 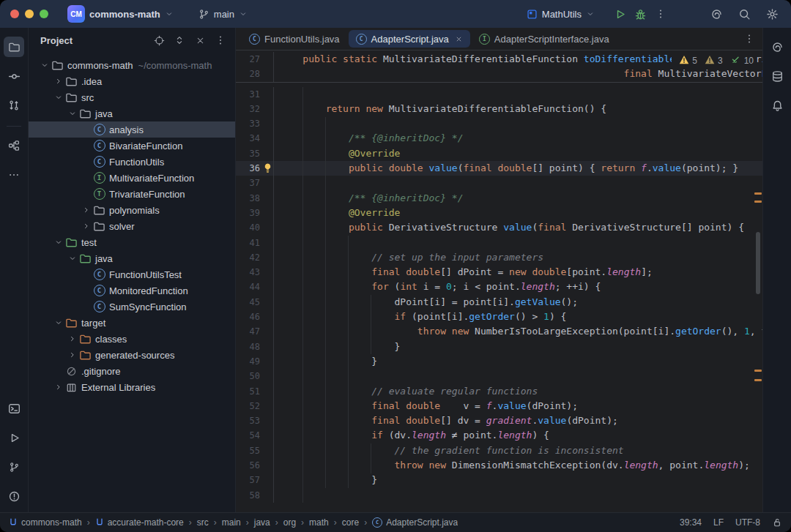 What do you see at coordinates (500, 435) in the screenshot?
I see `code-line-54: 54 if (dv.length ≠ point.length) {` at bounding box center [500, 435].